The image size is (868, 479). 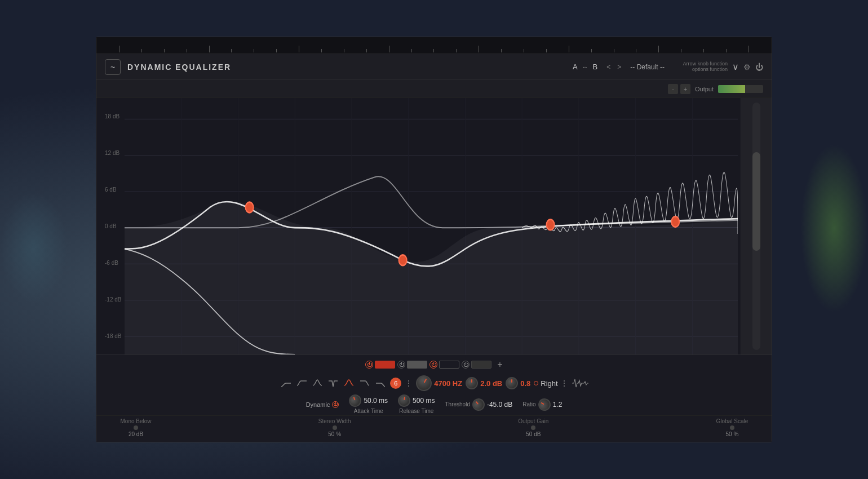 What do you see at coordinates (736, 66) in the screenshot?
I see `chevron-down-icon: ∨` at bounding box center [736, 66].